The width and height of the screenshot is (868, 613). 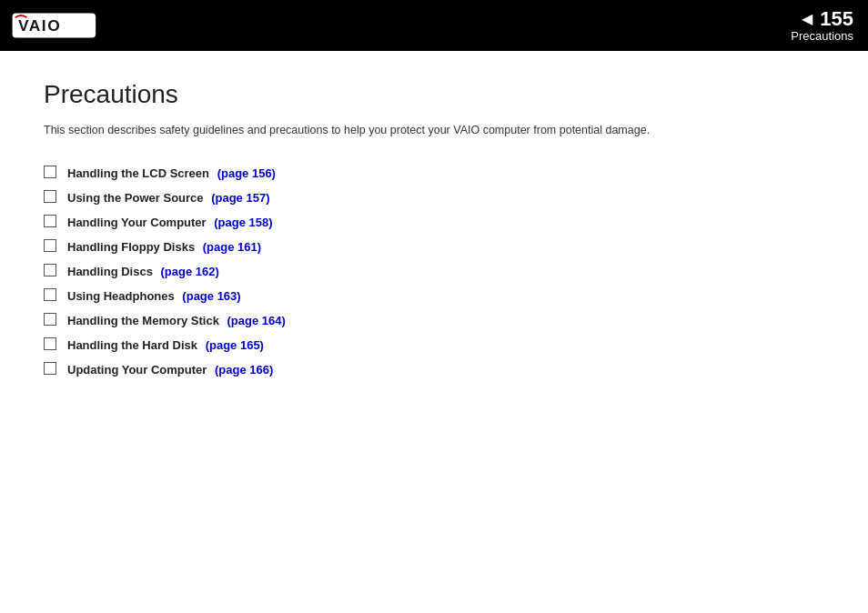 I want to click on toc-item-label: Handling Discs (page 162), so click(x=144, y=271).